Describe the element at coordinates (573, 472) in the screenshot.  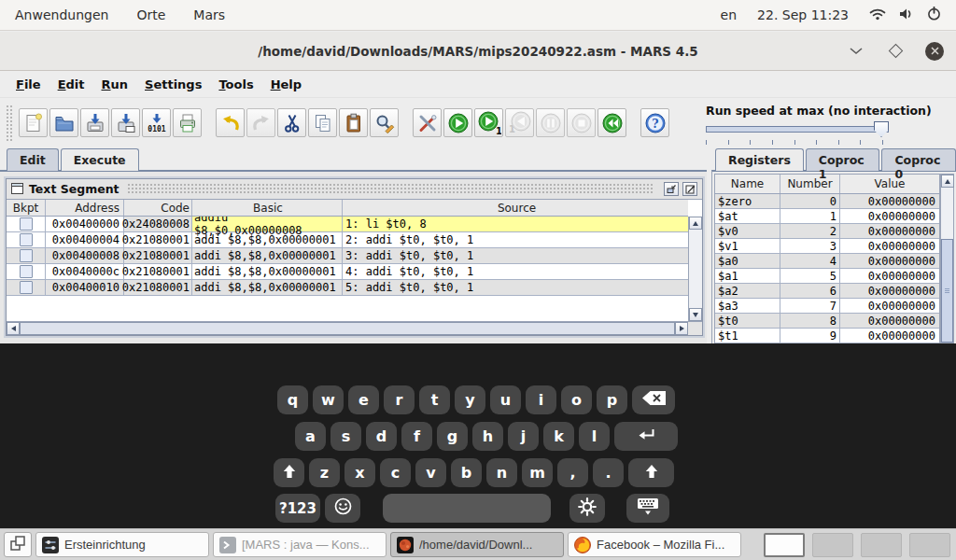
I see `key-comma: ,` at that location.